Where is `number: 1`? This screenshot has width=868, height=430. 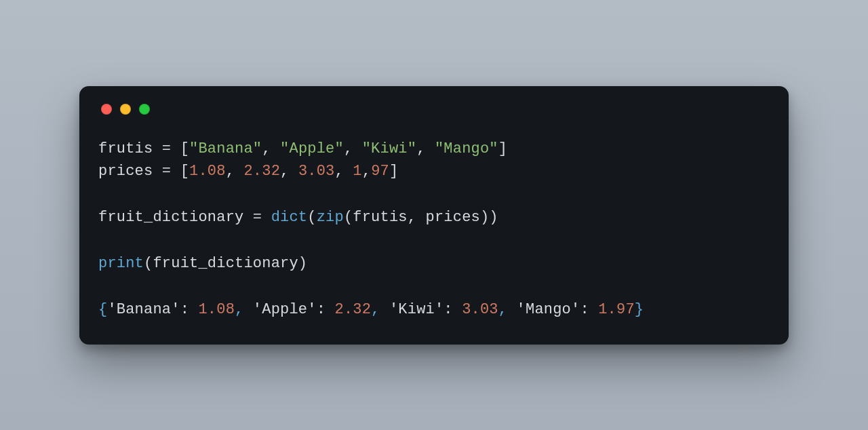
number: 1 is located at coordinates (357, 171).